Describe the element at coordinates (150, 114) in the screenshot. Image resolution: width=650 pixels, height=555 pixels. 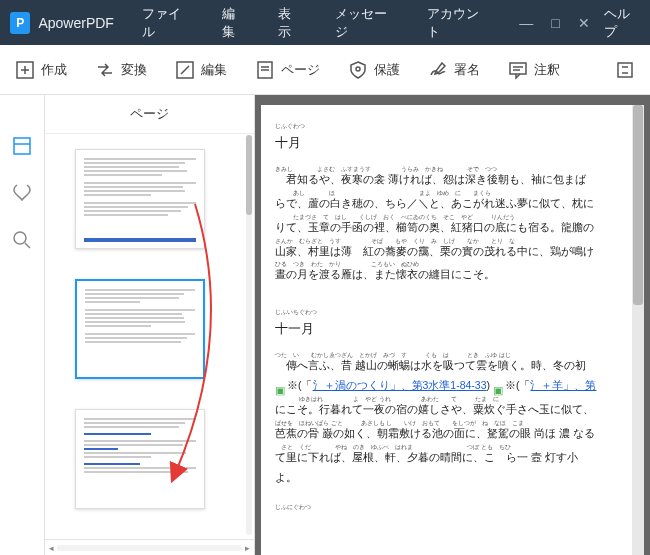
I see `thumbnail-header: ページ` at that location.